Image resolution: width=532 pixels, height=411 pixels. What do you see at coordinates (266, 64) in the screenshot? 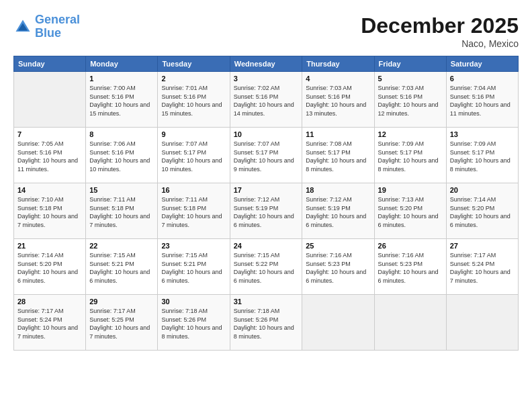
I see `calendar-header-row: SundayMondayTuesdayWednesdayThursdayFrid…` at bounding box center [266, 64].